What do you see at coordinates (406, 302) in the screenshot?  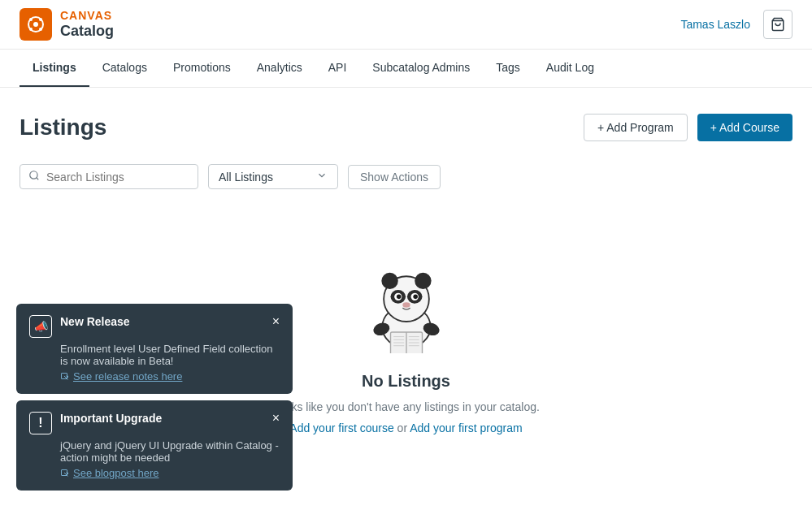 I see `panda-illustration` at bounding box center [406, 302].